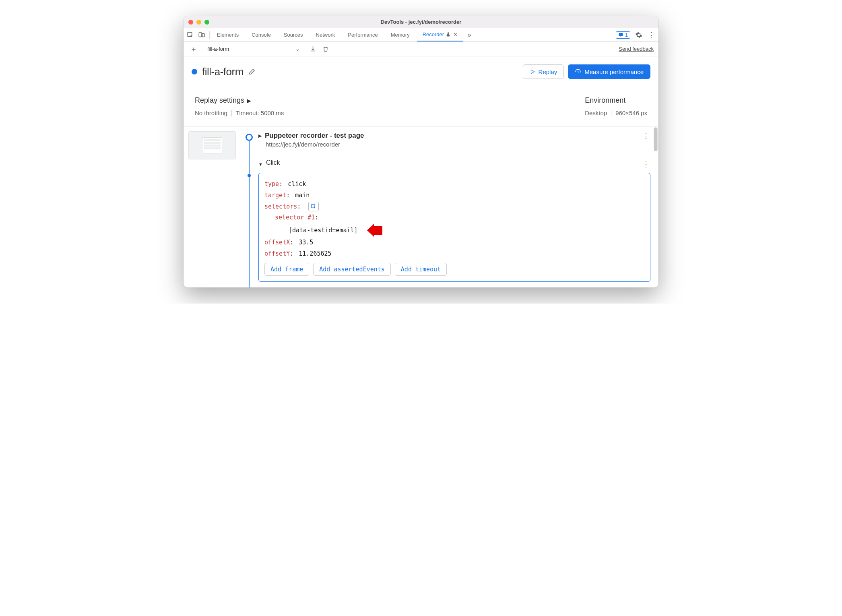  What do you see at coordinates (199, 22) in the screenshot?
I see `traffic-lights` at bounding box center [199, 22].